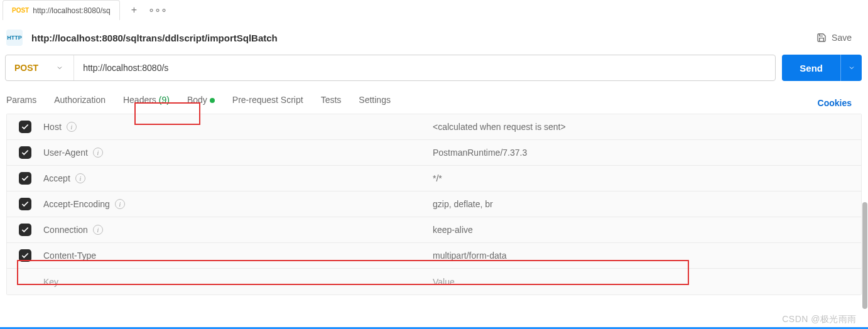 This screenshot has height=329, width=868. I want to click on cookies-link: Cookies, so click(835, 103).